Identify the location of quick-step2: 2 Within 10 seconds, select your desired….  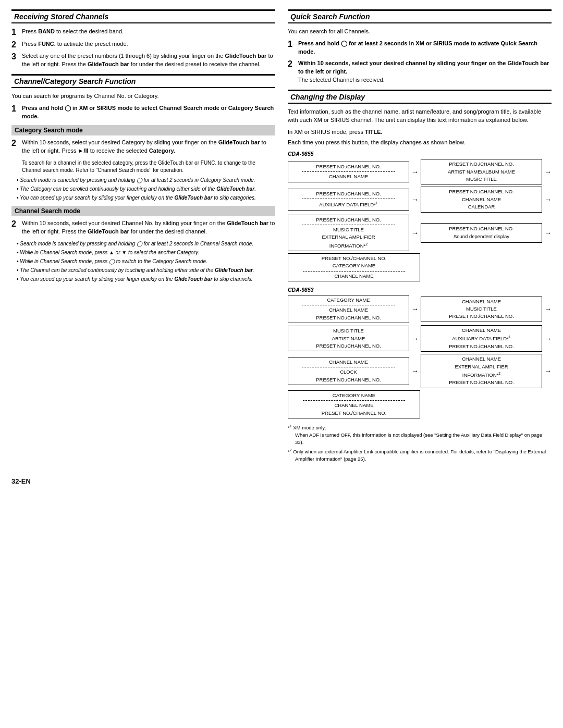
(420, 72).